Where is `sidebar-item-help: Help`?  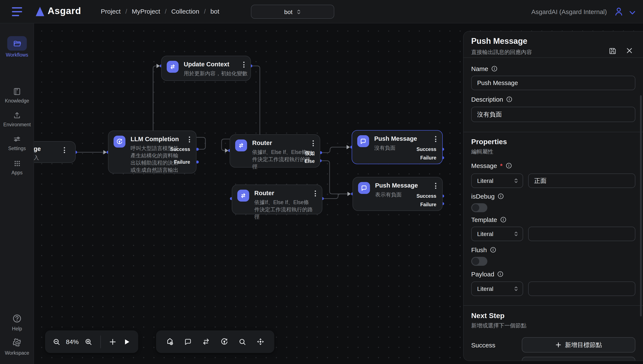 sidebar-item-help: Help is located at coordinates (17, 322).